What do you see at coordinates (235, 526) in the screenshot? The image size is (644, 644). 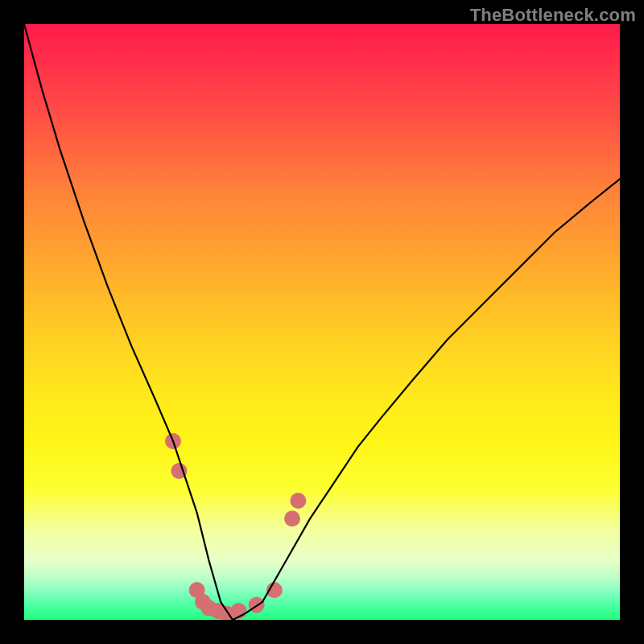 I see `marker-group` at bounding box center [235, 526].